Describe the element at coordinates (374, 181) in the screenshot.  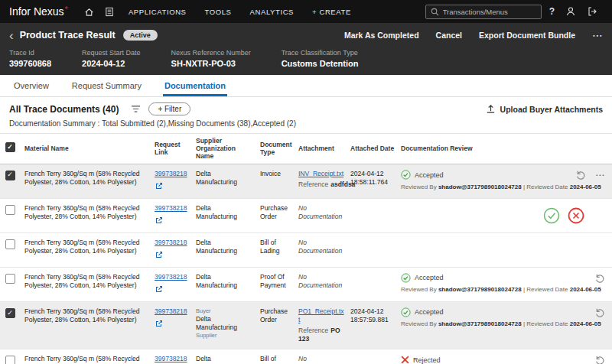
I see `attached-date: 2024-04-12 18:58:11.764` at that location.